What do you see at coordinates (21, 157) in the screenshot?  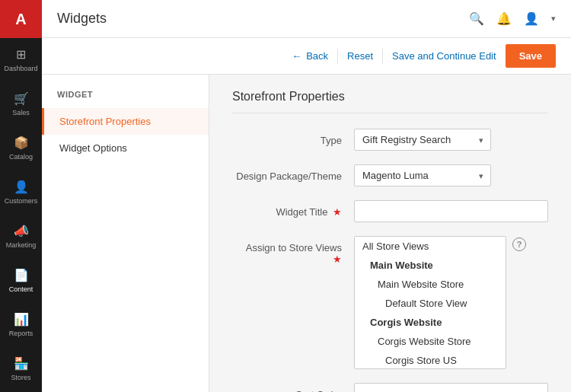 I see `sidebar-item-label: Catalog` at bounding box center [21, 157].